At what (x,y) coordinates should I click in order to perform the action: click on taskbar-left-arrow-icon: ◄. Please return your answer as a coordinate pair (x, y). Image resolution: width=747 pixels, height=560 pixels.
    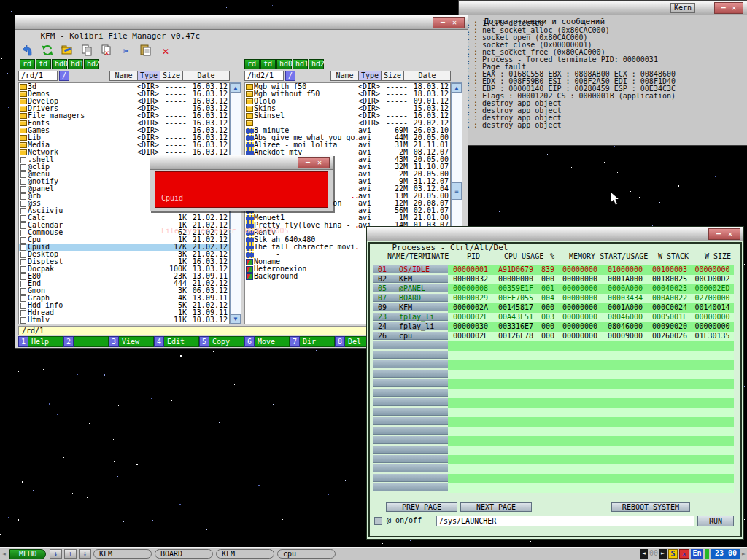
    Looking at the image, I should click on (4, 554).